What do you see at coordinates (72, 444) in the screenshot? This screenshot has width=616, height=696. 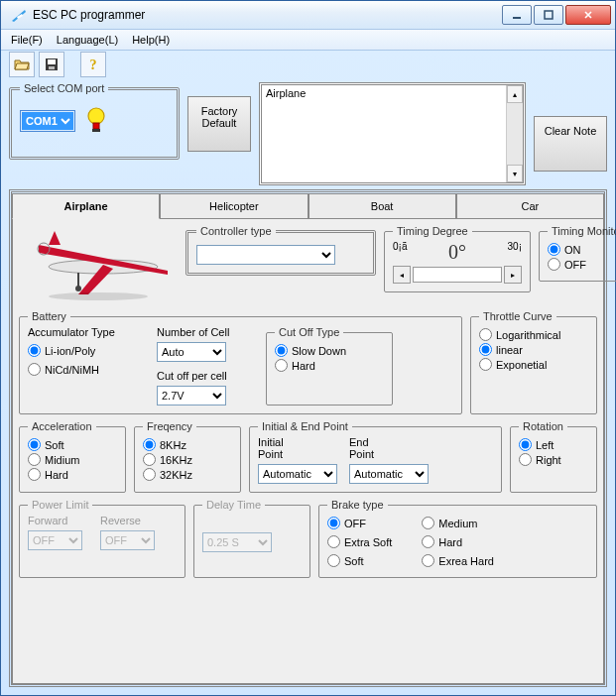 I see `accel-soft: Soft` at bounding box center [72, 444].